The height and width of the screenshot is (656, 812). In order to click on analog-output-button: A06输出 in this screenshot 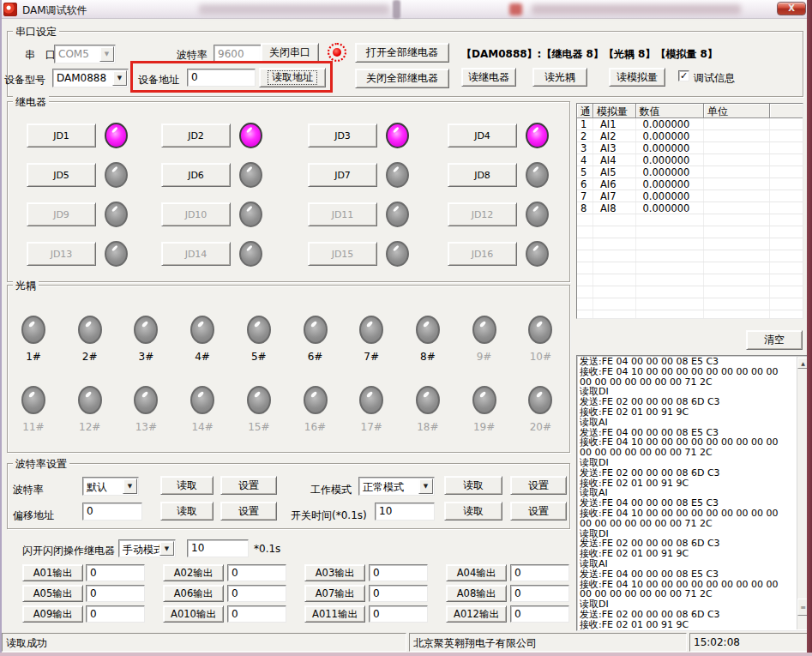, I will do `click(194, 593)`.